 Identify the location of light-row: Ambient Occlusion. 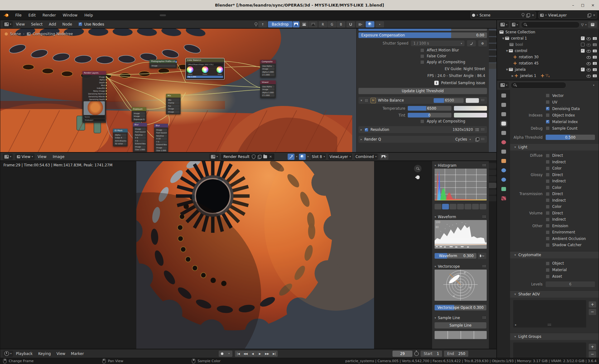
(554, 239).